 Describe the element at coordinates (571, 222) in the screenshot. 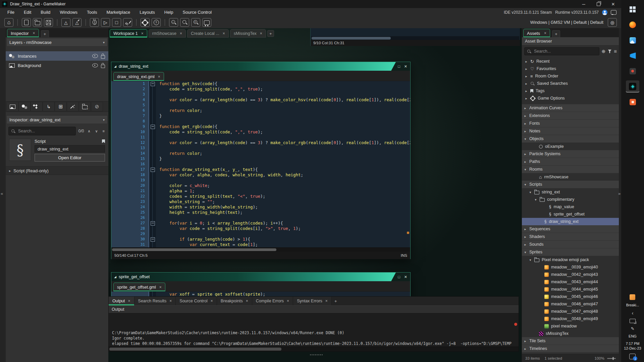

I see `asset-row-draw-string-ext: draw_string_ext` at that location.